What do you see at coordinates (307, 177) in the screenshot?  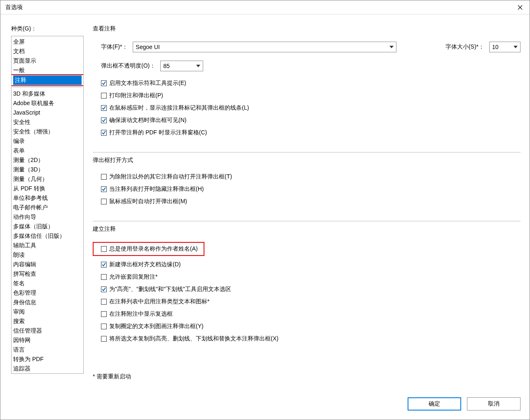 I see `checkbox-row: 为除附注以外的其它注释自动打开注释弹出框(T)` at bounding box center [307, 177].